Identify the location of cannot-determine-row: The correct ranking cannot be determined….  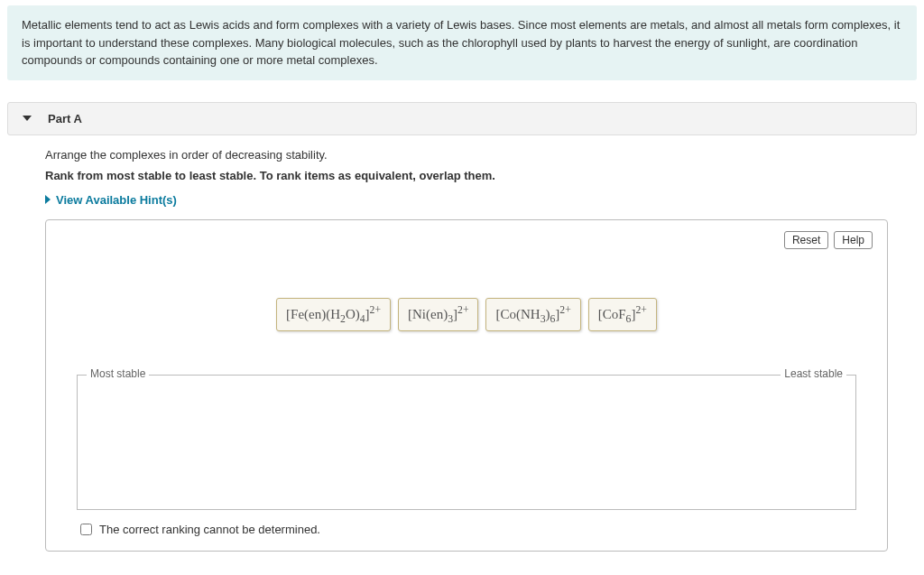
(471, 529).